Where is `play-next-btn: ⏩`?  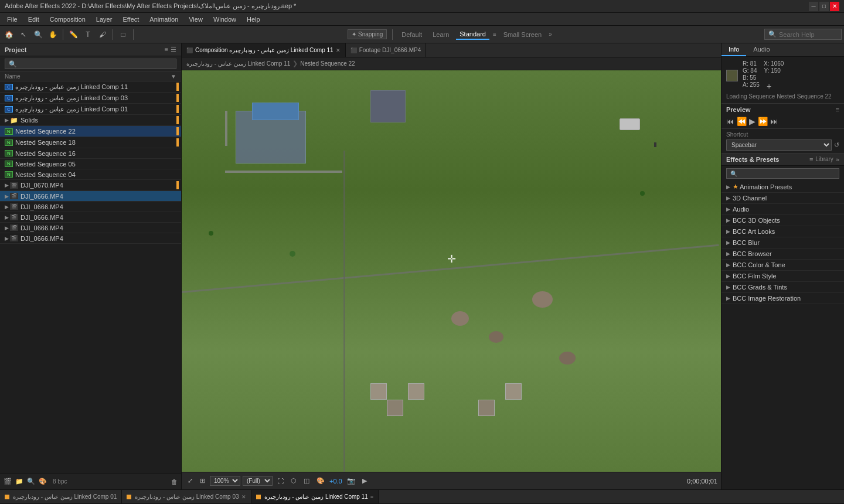
play-next-btn: ⏩ is located at coordinates (763, 121).